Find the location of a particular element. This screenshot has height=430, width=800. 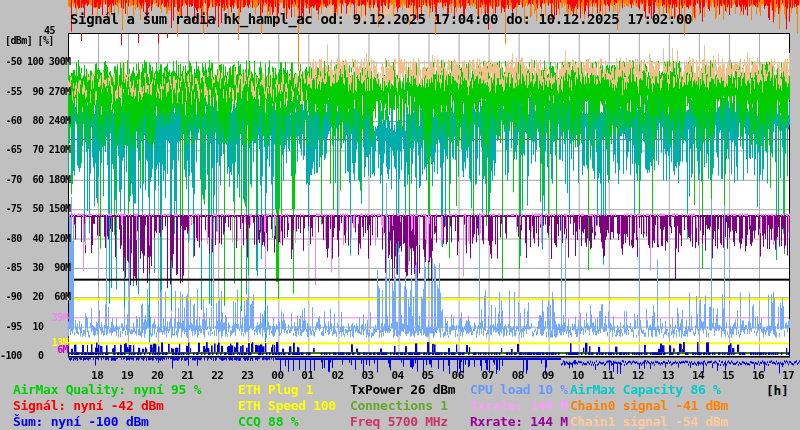

legend-rxrate: Rxrate: 144 M is located at coordinates (519, 422).